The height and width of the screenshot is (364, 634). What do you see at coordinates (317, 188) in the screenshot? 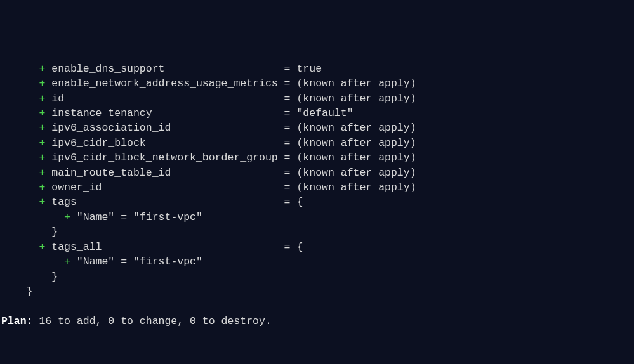
I see `attr-line-owner_id: + owner_id = (known after apply)` at bounding box center [317, 188].